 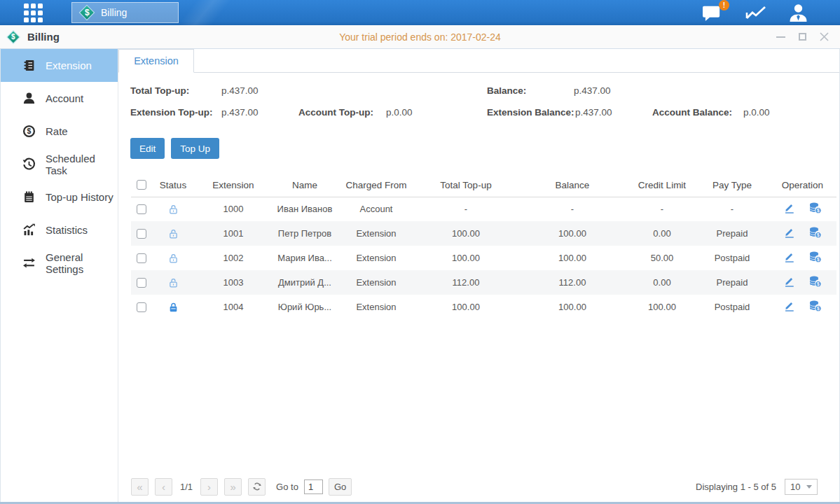 What do you see at coordinates (147, 148) in the screenshot?
I see `edit-button: Edit` at bounding box center [147, 148].